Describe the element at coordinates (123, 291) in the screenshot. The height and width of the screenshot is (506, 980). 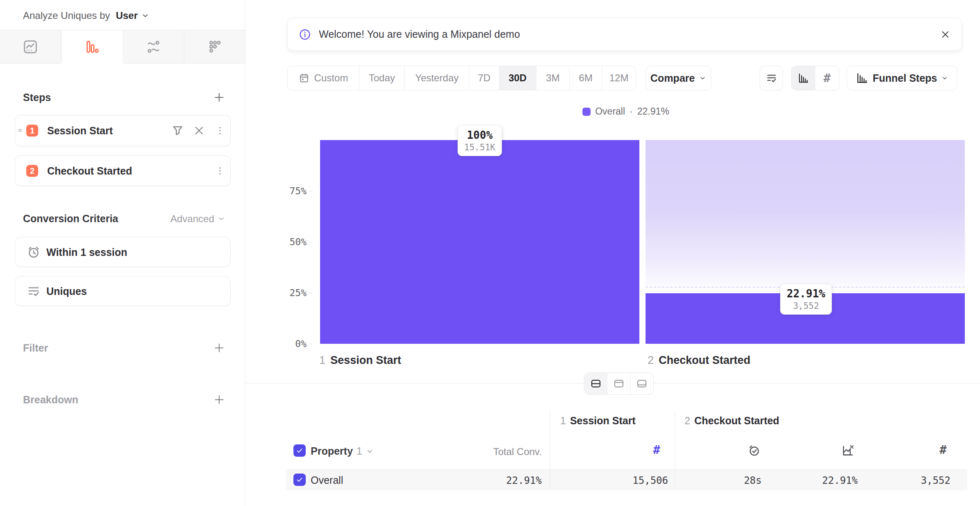
I see `counting-method-card: Uniques` at that location.